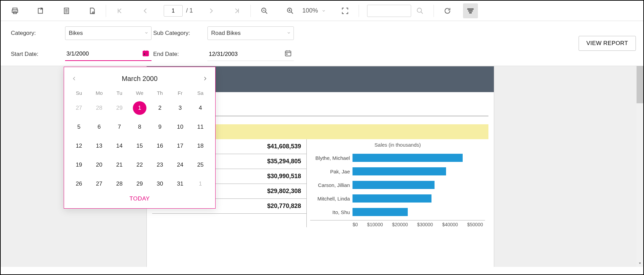  What do you see at coordinates (251, 33) in the screenshot?
I see `subcategory-dropdown: Road Bikes` at bounding box center [251, 33].